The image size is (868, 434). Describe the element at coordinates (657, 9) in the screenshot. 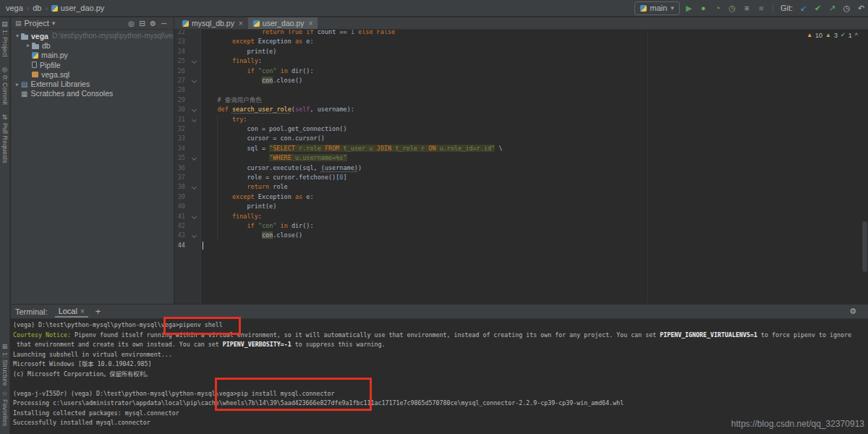

I see `run-config-selector: main ▾` at that location.